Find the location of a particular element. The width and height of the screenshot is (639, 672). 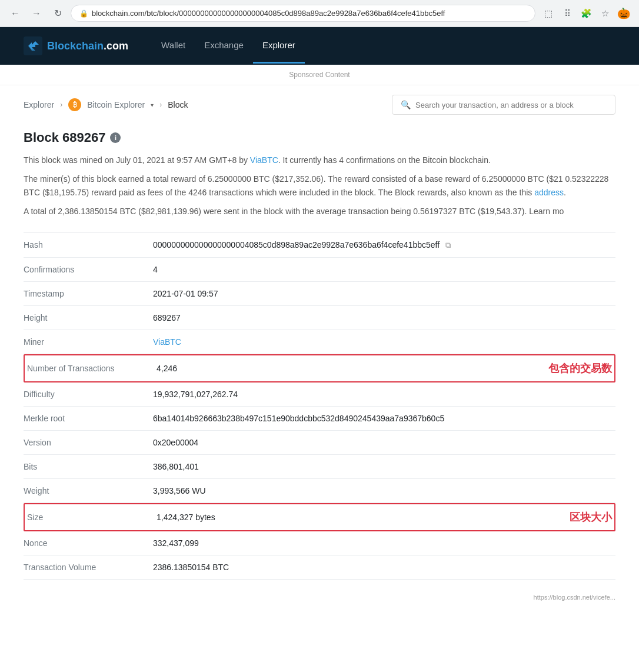

label-hash: Hash is located at coordinates (88, 245).